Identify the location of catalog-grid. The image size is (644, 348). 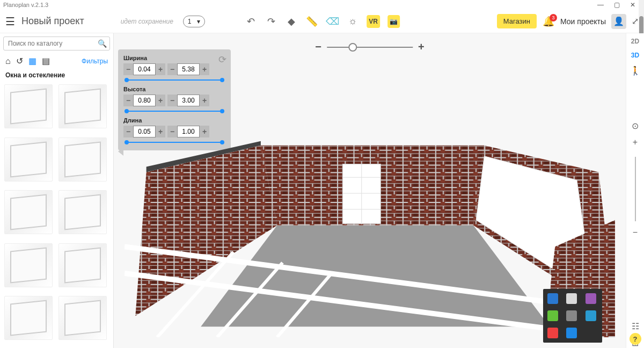
(57, 215).